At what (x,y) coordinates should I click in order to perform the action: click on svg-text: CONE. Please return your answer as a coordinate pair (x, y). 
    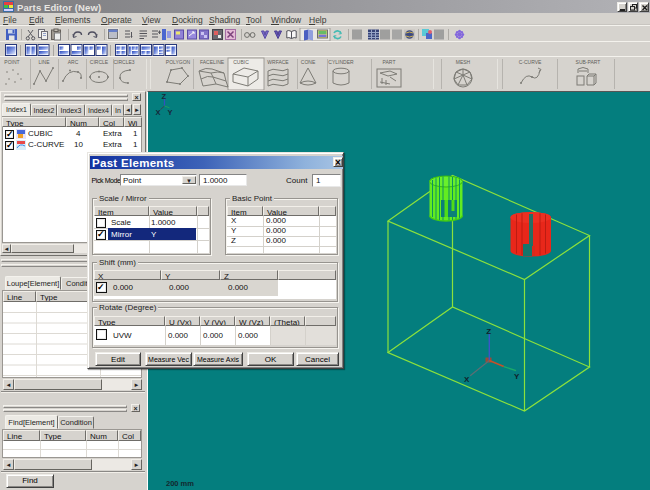
    Looking at the image, I should click on (308, 62).